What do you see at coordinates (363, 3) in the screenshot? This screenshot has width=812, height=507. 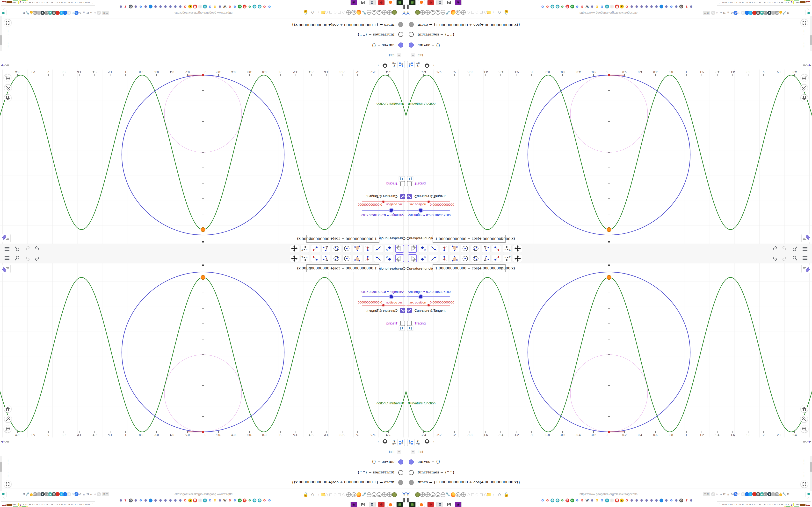 I see `taskbar-floppy64-icon: 💾` at bounding box center [363, 3].